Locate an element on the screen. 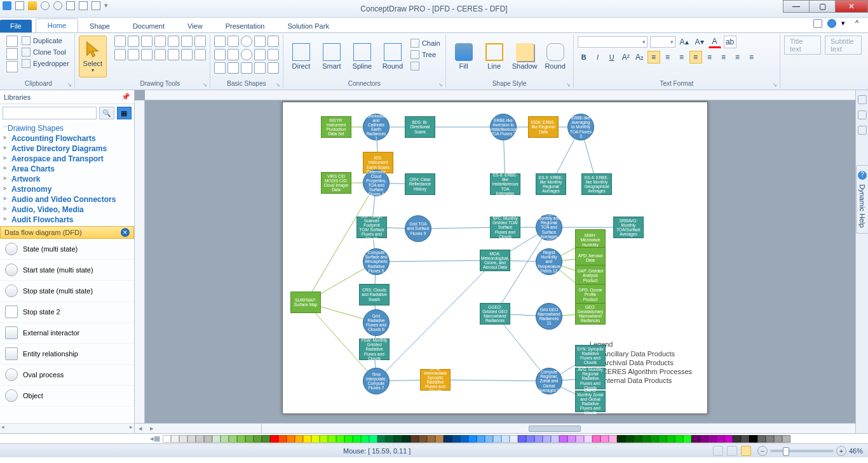 The height and width of the screenshot is (463, 868). direct-connector: Direct is located at coordinates (301, 57).